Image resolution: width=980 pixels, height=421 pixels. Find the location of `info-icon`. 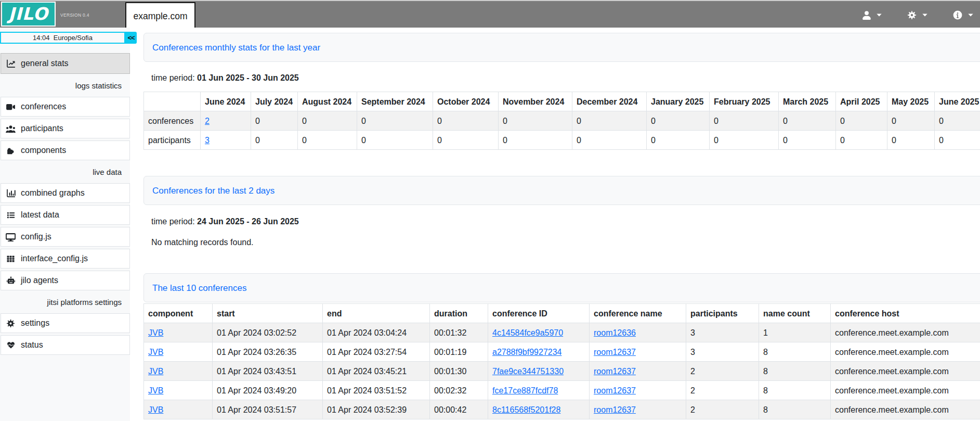

info-icon is located at coordinates (958, 15).